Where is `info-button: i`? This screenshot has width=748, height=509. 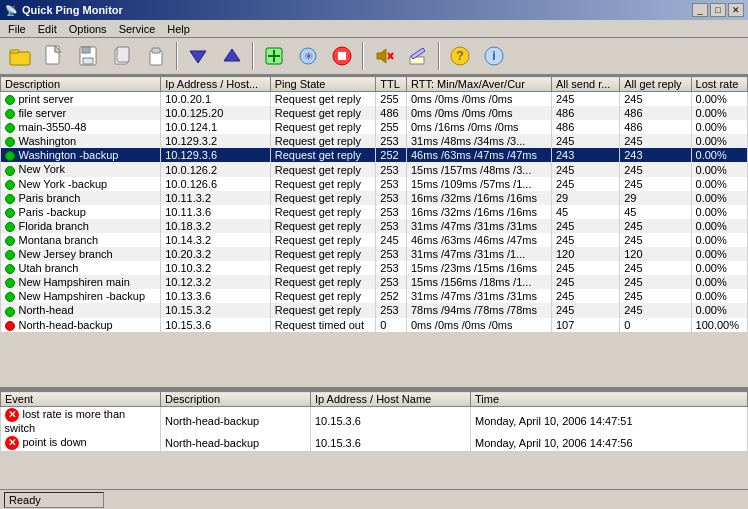
info-button: i is located at coordinates (494, 56).